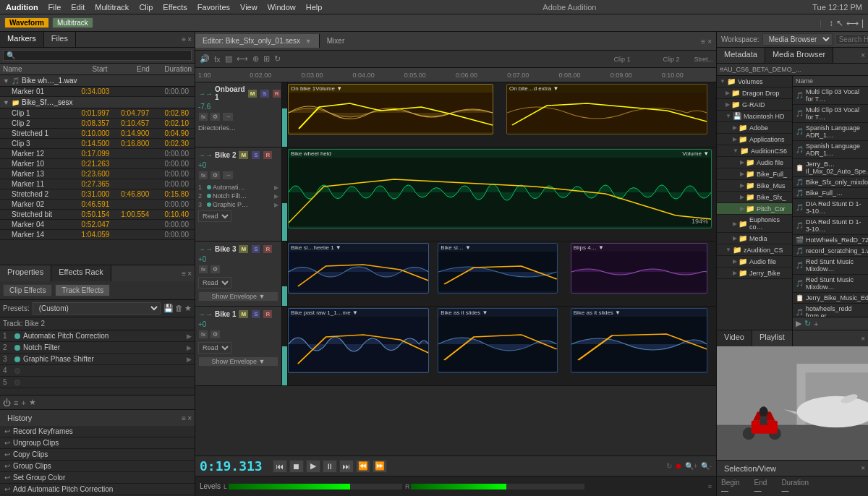  I want to click on list-item: ↩ Add Automatic Pitch Correction, so click(97, 489).